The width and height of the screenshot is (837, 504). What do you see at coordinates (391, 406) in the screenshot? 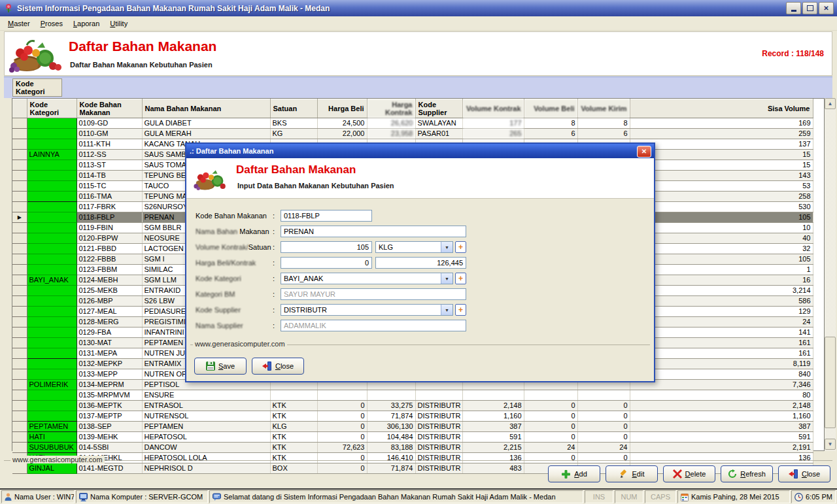
I see `cell-hk: 33,275` at bounding box center [391, 406].